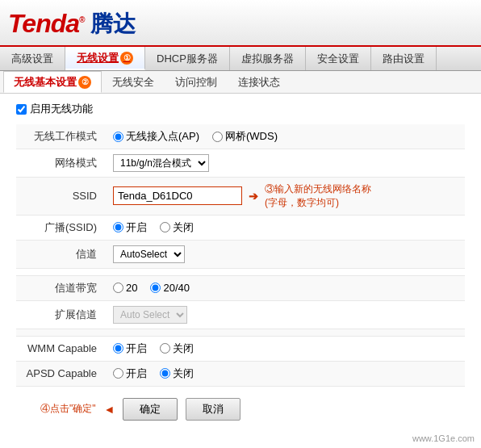 Image resolution: width=481 pixels, height=448 pixels. What do you see at coordinates (148, 254) in the screenshot?
I see `channel-select: AutoSelect` at bounding box center [148, 254].